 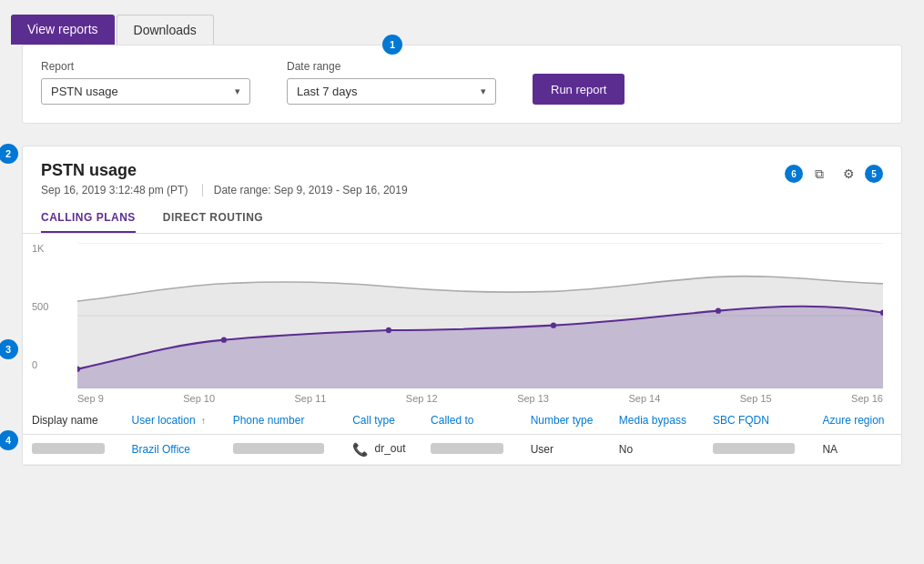 What do you see at coordinates (467, 448) in the screenshot?
I see `called-to-blurred` at bounding box center [467, 448].